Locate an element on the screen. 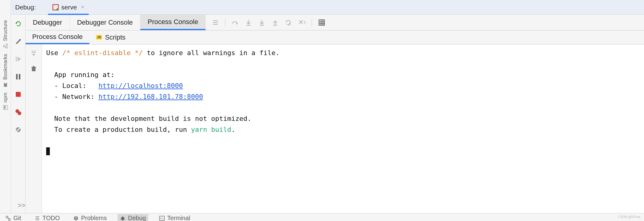 The height and width of the screenshot is (221, 644). debug-tool-window-tab: Debug is located at coordinates (133, 217).